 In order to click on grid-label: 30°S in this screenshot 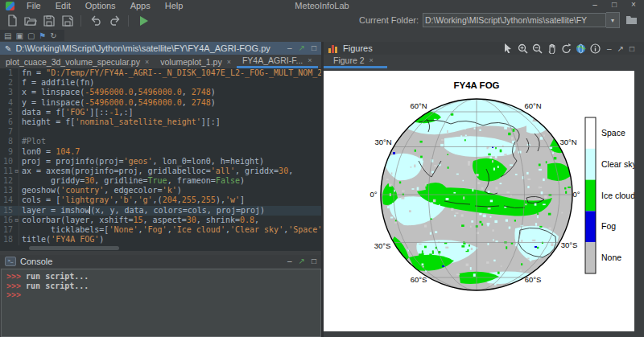, I will do `click(383, 246)`.